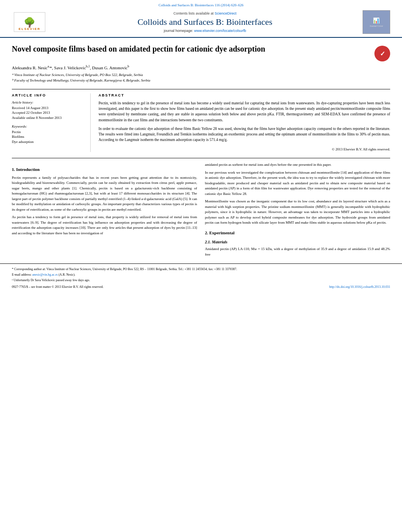 Image resolution: width=402 pixels, height=532 pixels. What do you see at coordinates (298, 233) in the screenshot?
I see `section2-heading: 2. Experimental` at bounding box center [298, 233].